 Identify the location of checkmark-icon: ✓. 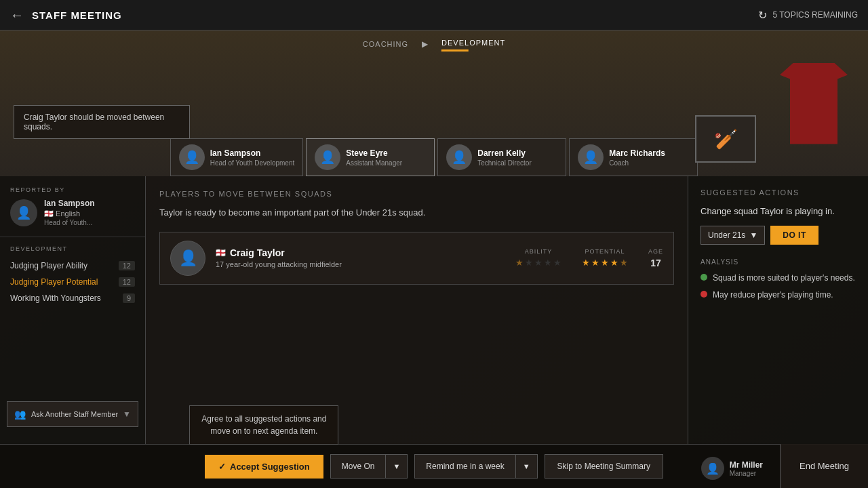
(222, 466).